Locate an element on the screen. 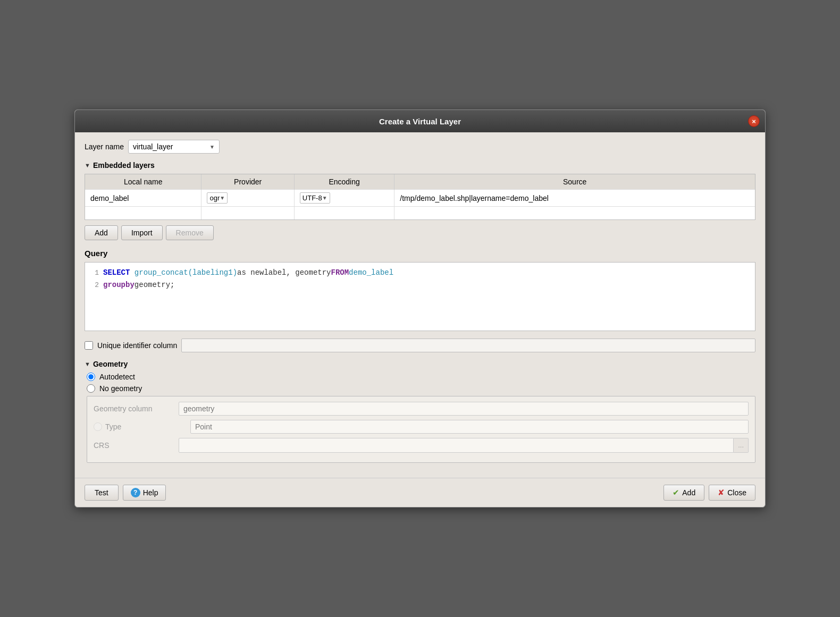 Image resolution: width=840 pixels, height=617 pixels. test-button: Test is located at coordinates (102, 493).